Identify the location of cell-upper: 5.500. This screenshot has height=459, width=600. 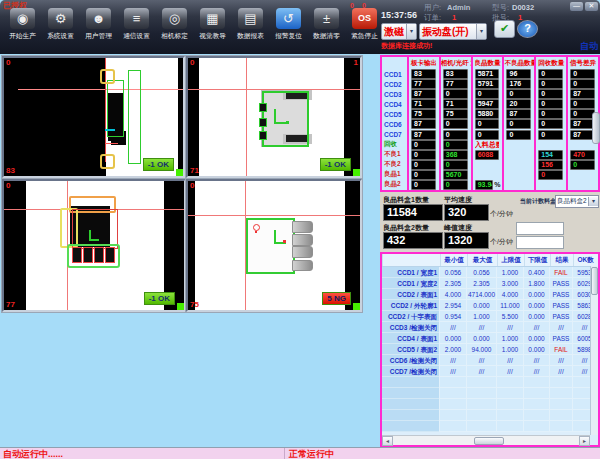
(510, 316).